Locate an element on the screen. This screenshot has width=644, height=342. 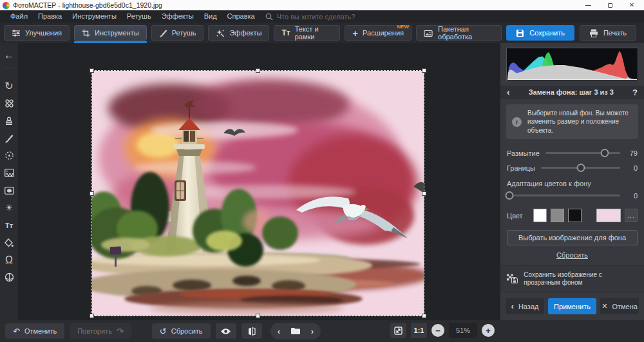
actual-size-button: 1:1 is located at coordinates (419, 330).